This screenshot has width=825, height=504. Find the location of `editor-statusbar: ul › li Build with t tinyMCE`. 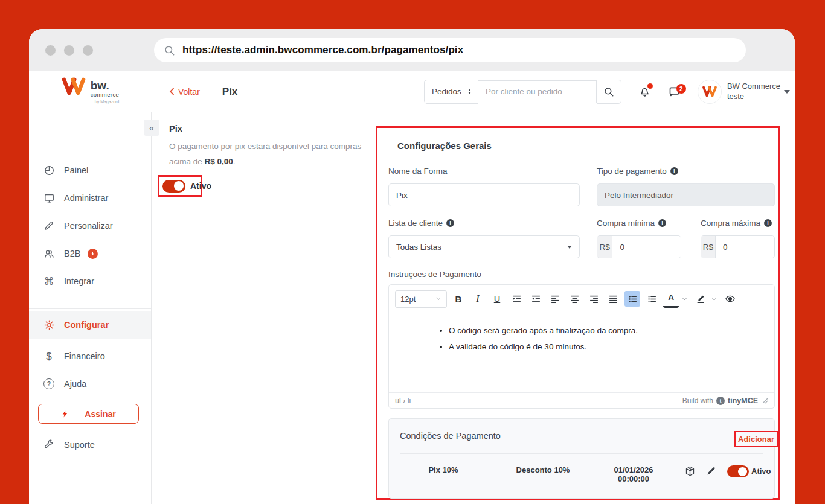

editor-statusbar: ul › li Build with t tinyMCE is located at coordinates (582, 400).